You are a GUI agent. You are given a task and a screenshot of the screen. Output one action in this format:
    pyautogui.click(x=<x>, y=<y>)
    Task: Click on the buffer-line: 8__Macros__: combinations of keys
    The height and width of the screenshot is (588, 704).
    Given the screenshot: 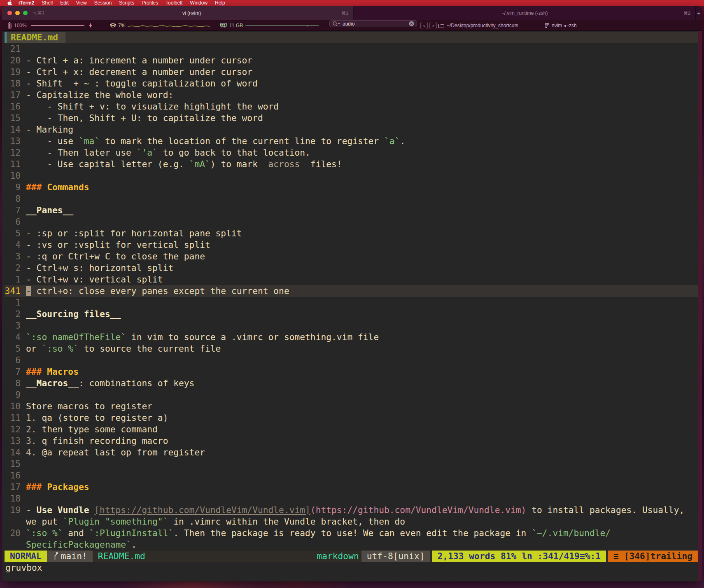 What is the action you would take?
    pyautogui.click(x=351, y=383)
    